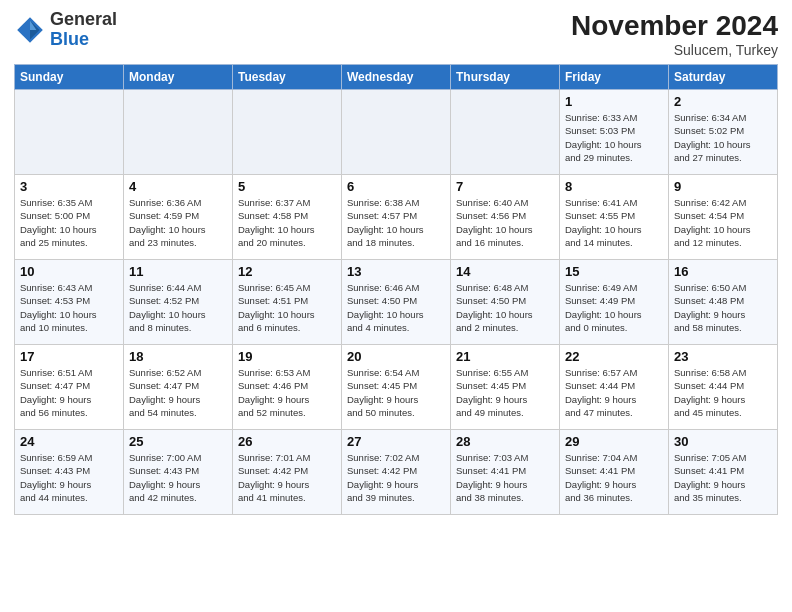  I want to click on day-info: Sunrise: 6:53 AM Sunset: 4:46 PM Dayligh…, so click(287, 392).